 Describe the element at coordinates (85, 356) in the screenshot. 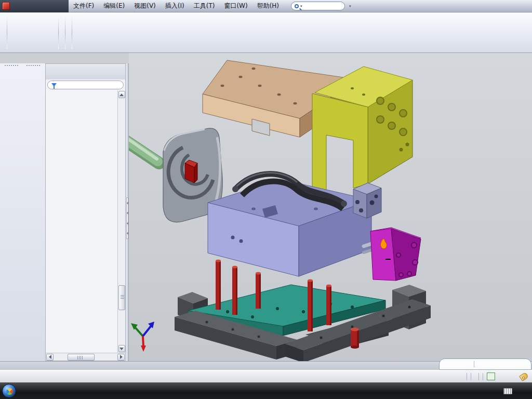

I see `tree-horizontal-scrollbar` at that location.